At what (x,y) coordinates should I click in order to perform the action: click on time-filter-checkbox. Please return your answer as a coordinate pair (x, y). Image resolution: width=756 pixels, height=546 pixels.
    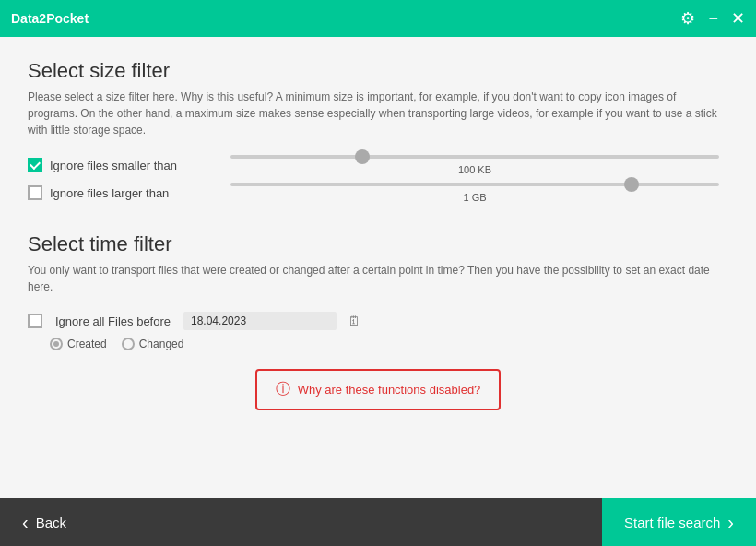
    Looking at the image, I should click on (35, 321).